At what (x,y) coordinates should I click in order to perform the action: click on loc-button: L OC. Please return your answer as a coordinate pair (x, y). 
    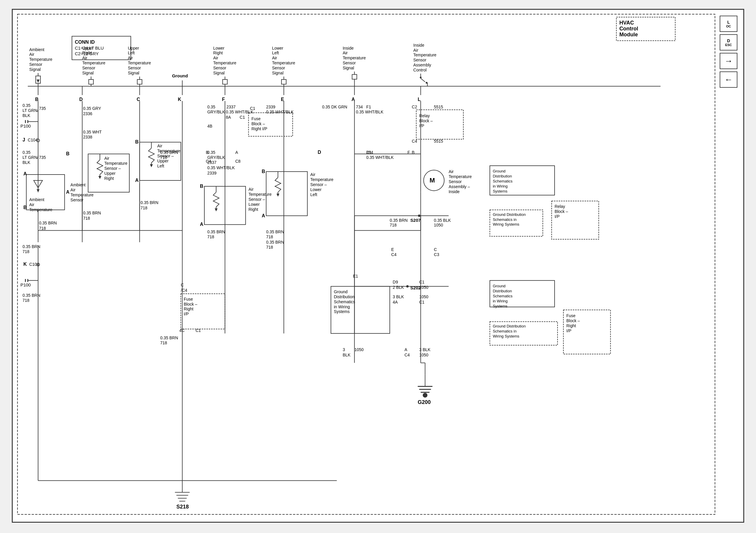
    Looking at the image, I should click on (728, 24).